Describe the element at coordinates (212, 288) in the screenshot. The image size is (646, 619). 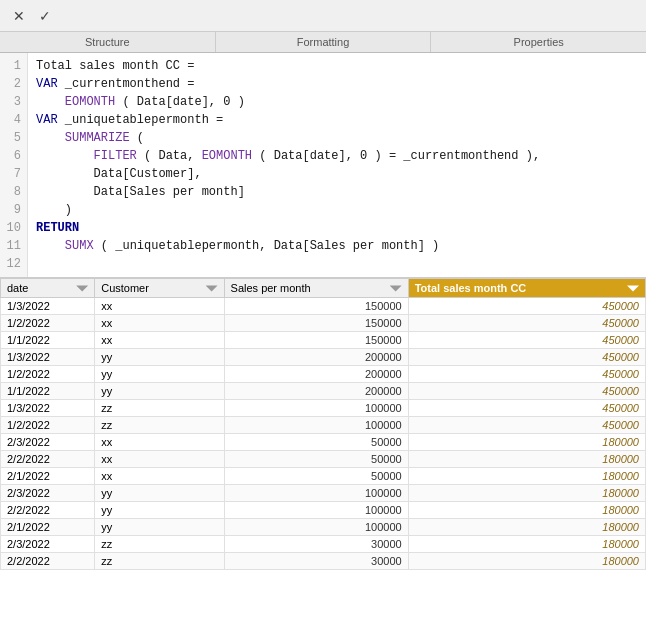
I see `customer-filter-icon` at that location.